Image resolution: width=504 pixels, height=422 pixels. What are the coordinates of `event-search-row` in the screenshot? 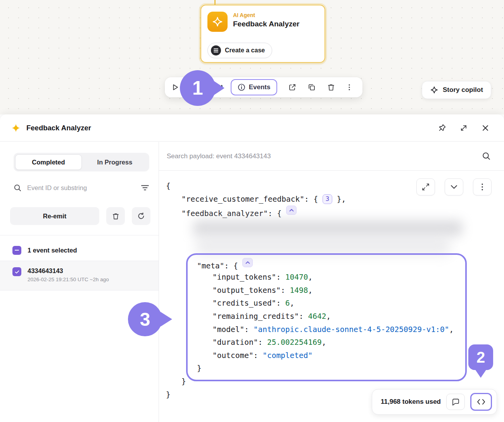 It's located at (81, 188).